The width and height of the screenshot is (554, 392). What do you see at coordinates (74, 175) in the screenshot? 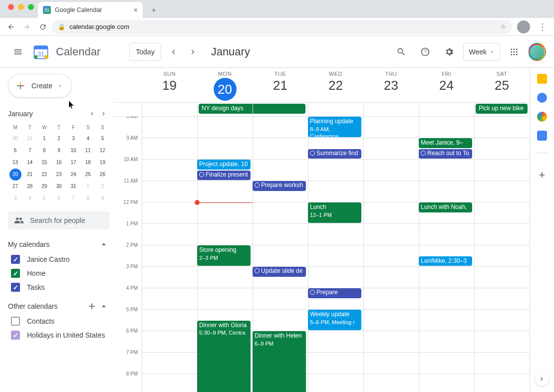
I see `mini-day: 24` at bounding box center [74, 175].